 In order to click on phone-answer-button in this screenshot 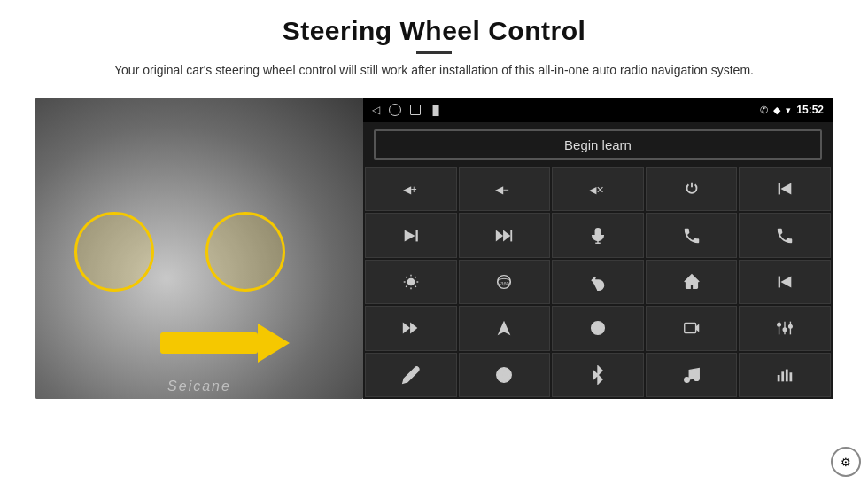, I will do `click(692, 235)`.